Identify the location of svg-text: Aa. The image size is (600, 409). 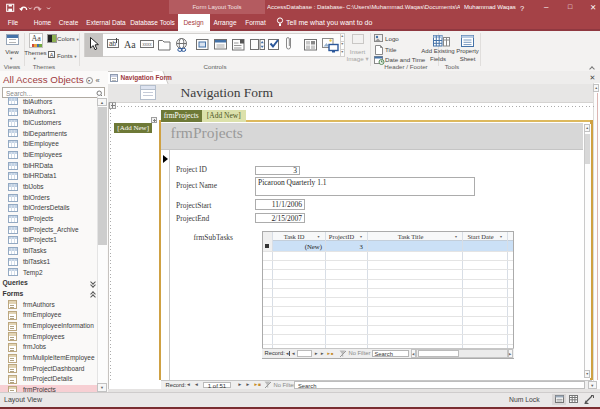
(130, 44).